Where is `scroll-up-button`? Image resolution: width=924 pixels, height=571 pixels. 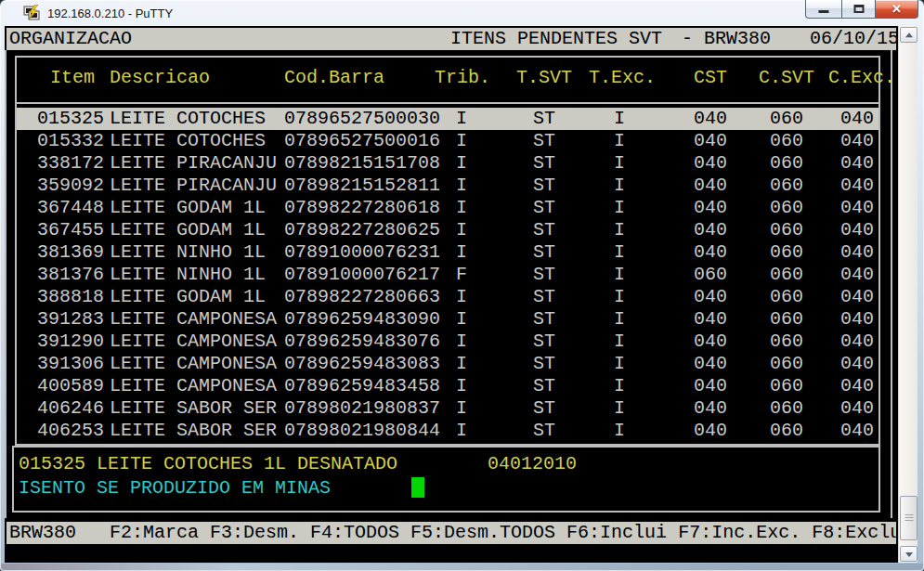
scroll-up-button is located at coordinates (908, 35).